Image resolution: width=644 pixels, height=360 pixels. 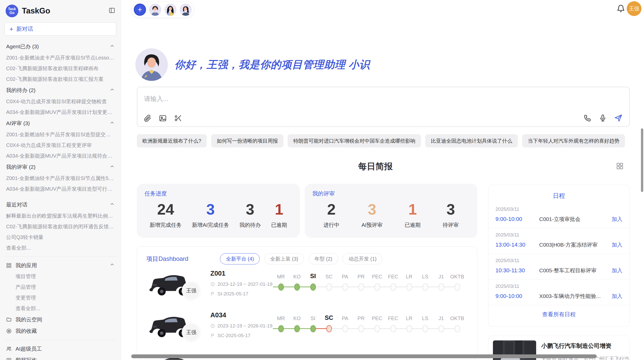 I want to click on recent-chat-item: 查看全部..., so click(x=61, y=248).